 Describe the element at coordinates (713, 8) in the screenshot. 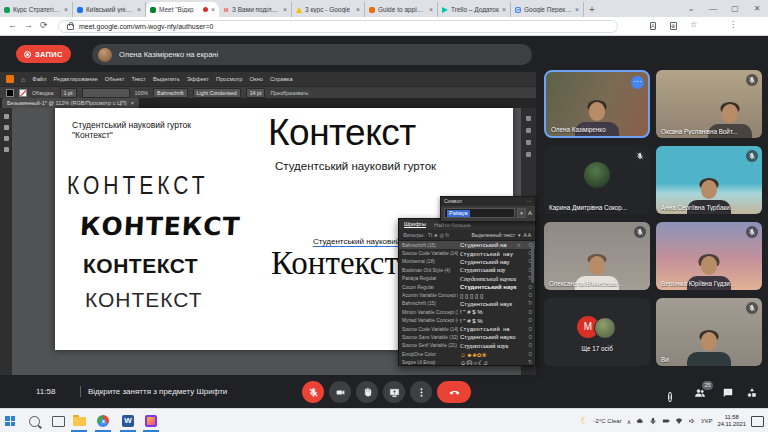

I see `window-minimize-button: —` at that location.